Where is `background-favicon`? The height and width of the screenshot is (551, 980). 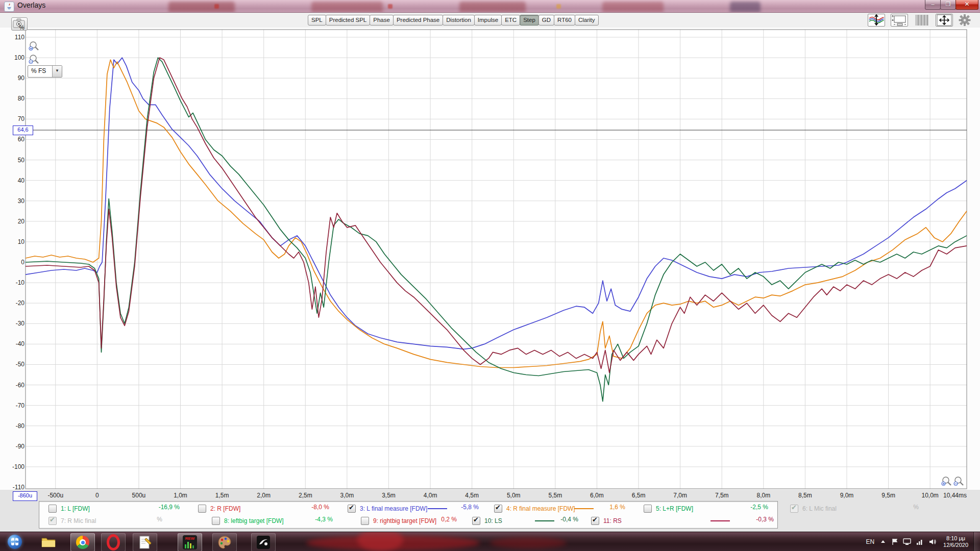 background-favicon is located at coordinates (216, 6).